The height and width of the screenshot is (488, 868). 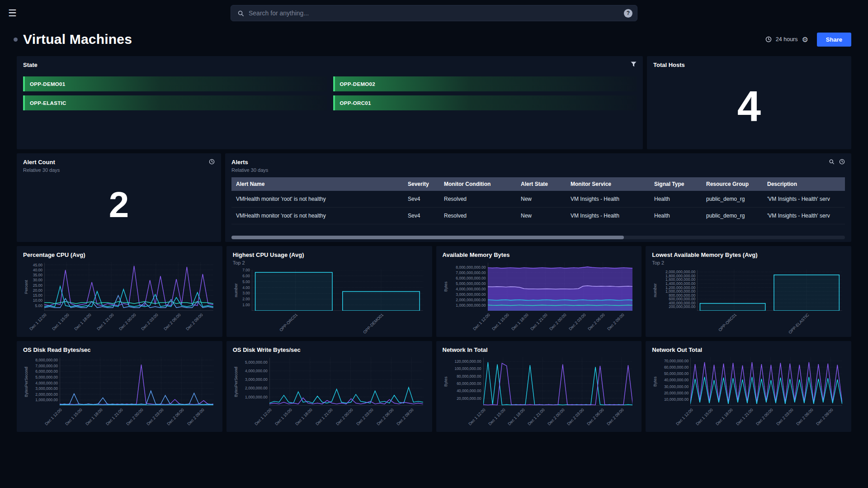 I want to click on global-search: ?, so click(x=434, y=13).